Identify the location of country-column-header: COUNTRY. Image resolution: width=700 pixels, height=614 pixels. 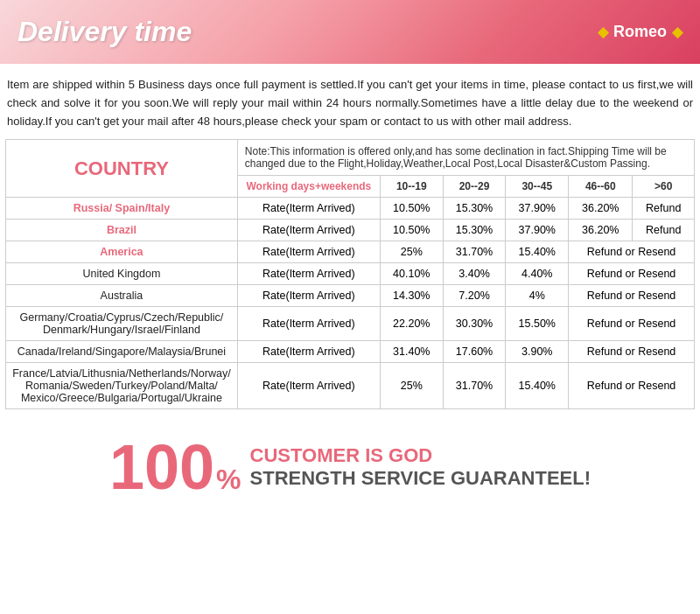
(122, 169).